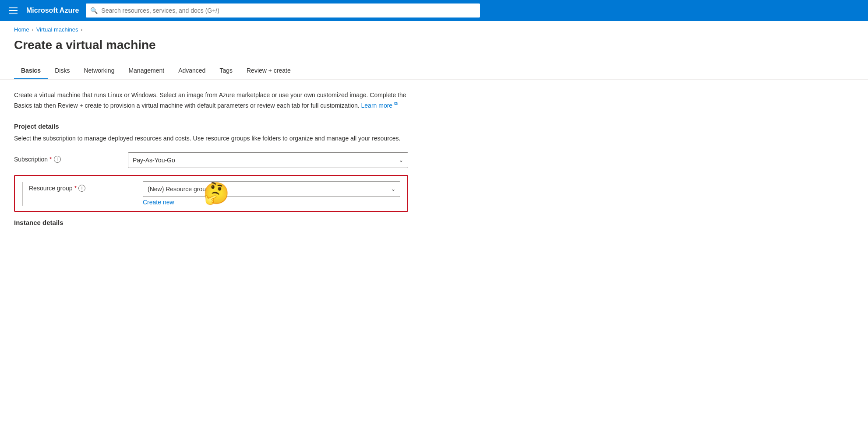 This screenshot has height=421, width=868. I want to click on search-input, so click(288, 11).